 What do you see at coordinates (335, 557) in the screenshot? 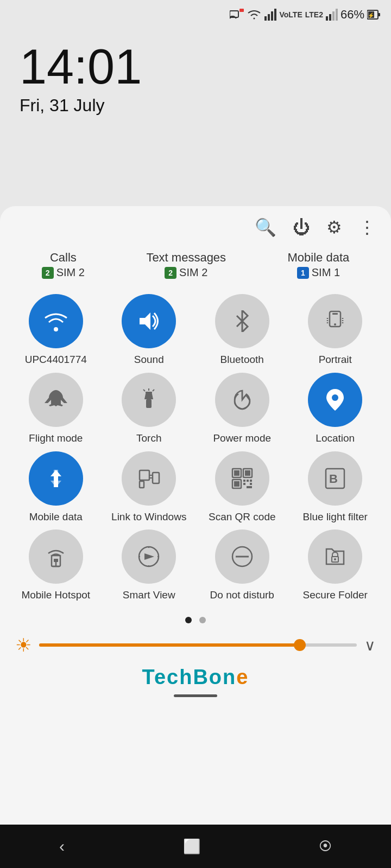
I see `secure-folder-circle` at bounding box center [335, 557].